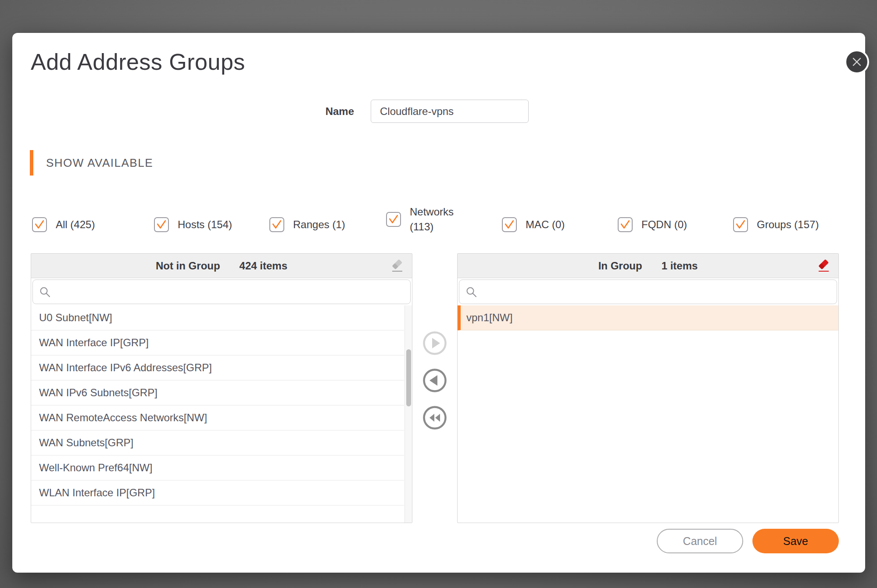  Describe the element at coordinates (205, 225) in the screenshot. I see `filter-label: Hosts (154)` at that location.